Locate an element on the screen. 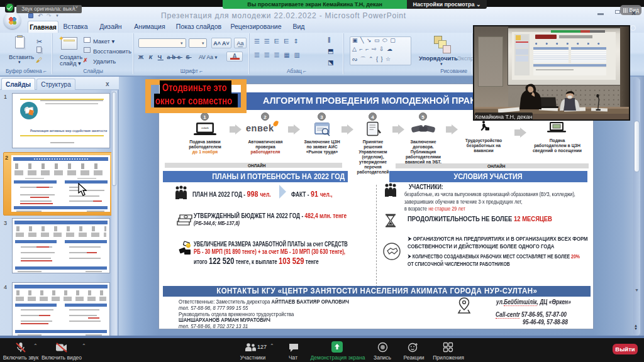 This screenshot has height=362, width=644. svg-text: enbek is located at coordinates (205, 128).